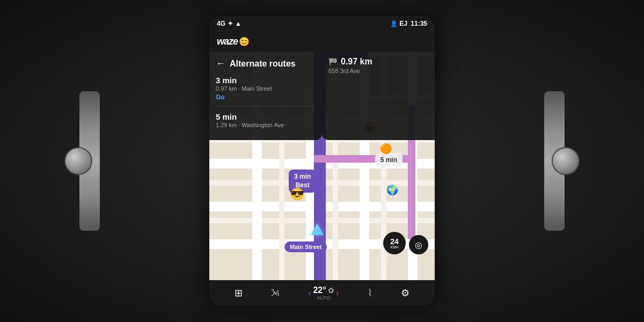  I want to click on back-button: ←, so click(221, 63).